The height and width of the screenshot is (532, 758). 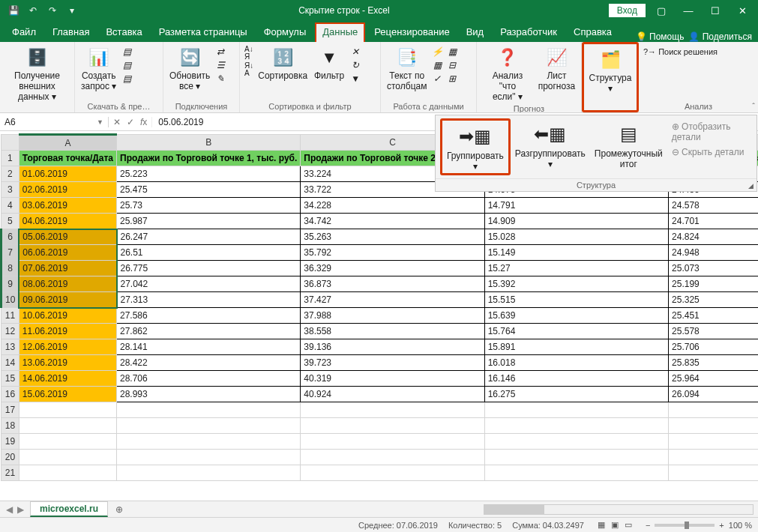 What do you see at coordinates (67, 222) in the screenshot?
I see `cell: 04.06.2019` at bounding box center [67, 222].